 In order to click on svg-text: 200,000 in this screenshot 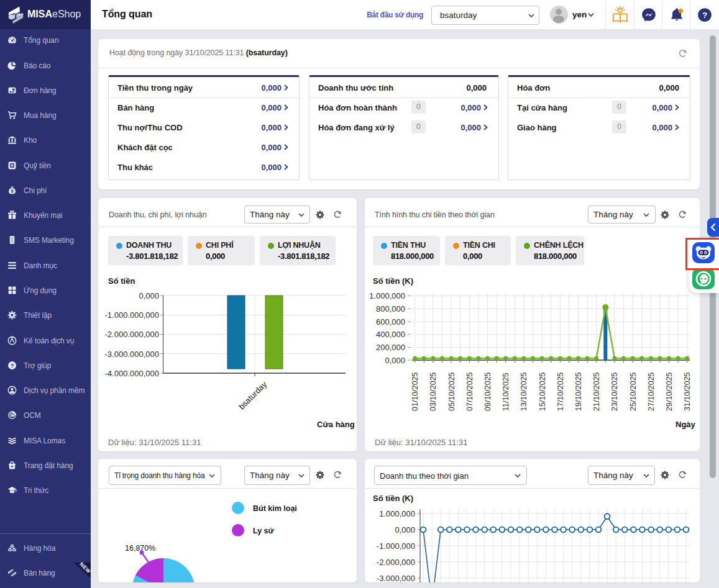, I will do `click(390, 348)`.